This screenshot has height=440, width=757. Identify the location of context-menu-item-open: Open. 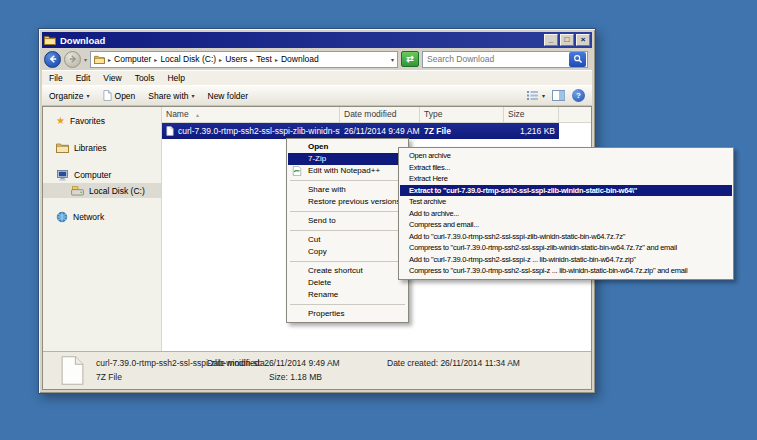
(348, 147).